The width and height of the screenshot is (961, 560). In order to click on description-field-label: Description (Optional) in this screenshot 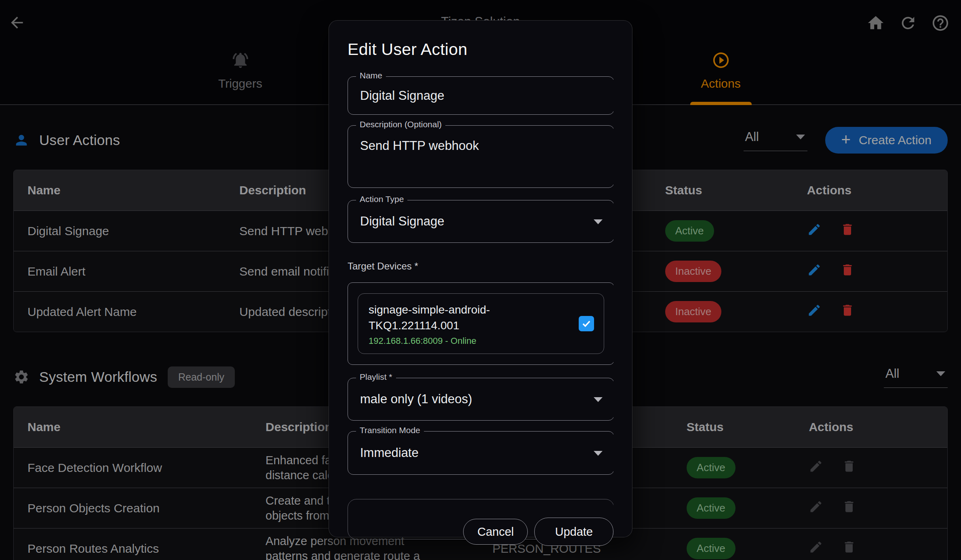, I will do `click(401, 124)`.